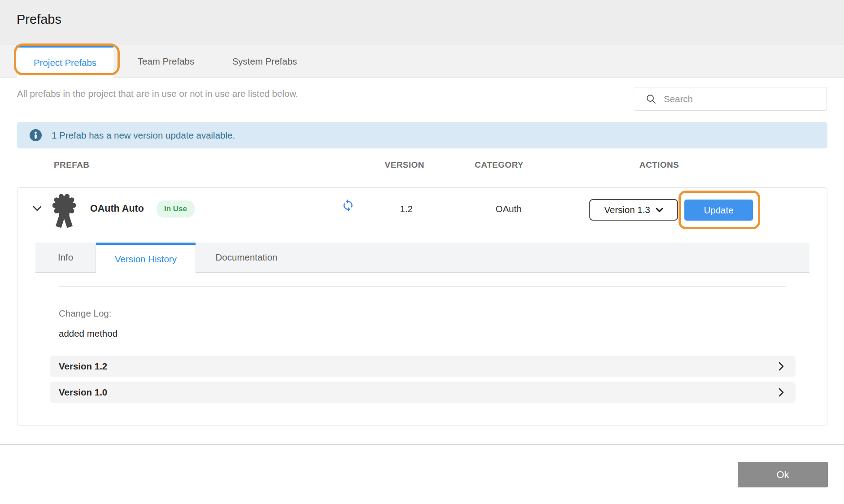 The image size is (844, 504). I want to click on tab-documentation: Documentation, so click(246, 257).